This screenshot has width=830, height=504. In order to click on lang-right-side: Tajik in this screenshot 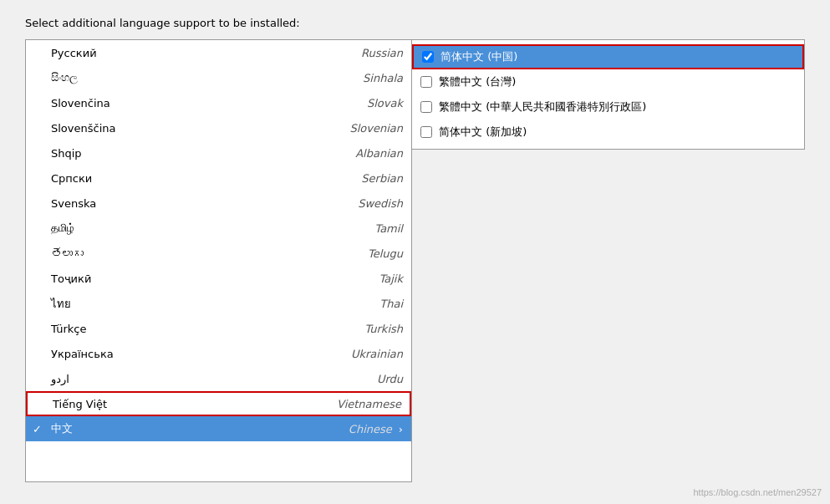, I will do `click(391, 279)`.